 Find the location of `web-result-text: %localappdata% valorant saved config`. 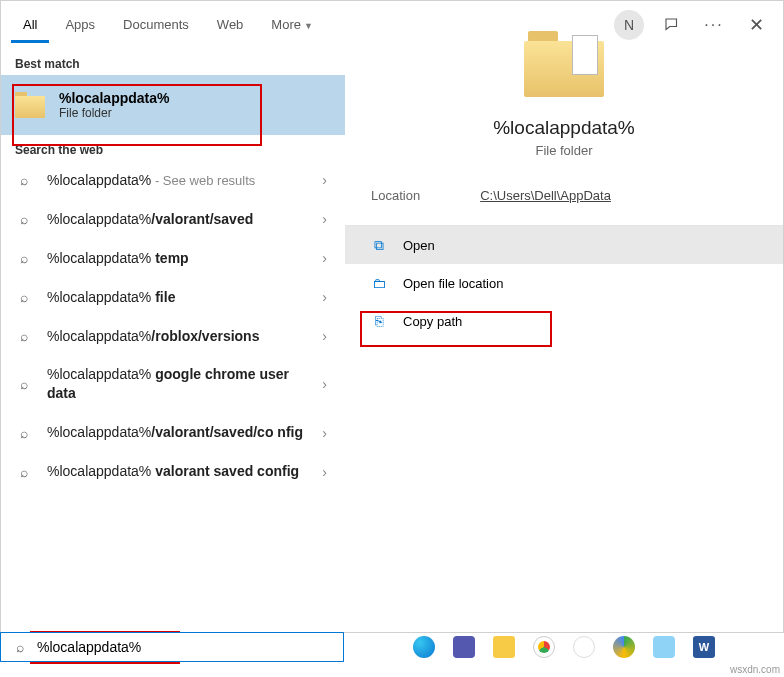

web-result-text: %localappdata% valorant saved config is located at coordinates (176, 472).